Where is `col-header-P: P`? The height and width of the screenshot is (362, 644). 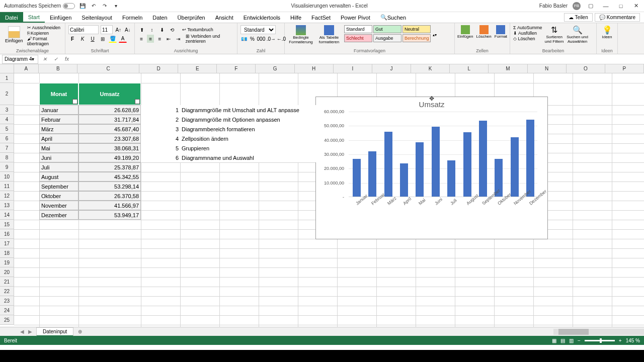 col-header-P: P is located at coordinates (625, 68).